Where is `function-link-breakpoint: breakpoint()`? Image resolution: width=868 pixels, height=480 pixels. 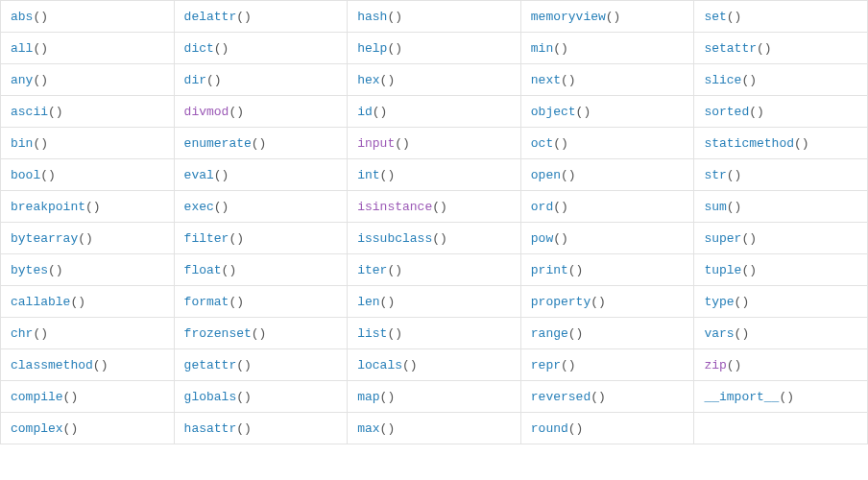 function-link-breakpoint: breakpoint() is located at coordinates (56, 207).